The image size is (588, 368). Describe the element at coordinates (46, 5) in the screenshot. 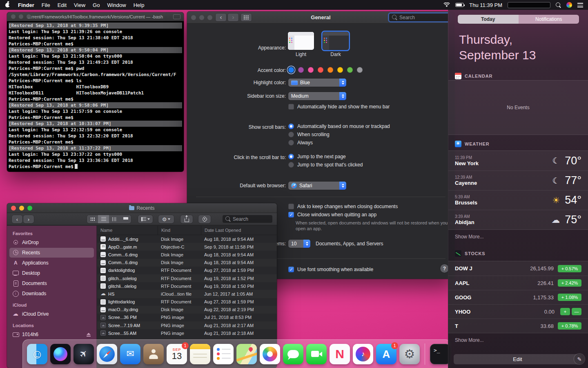

I see `menu-item-file: File` at that location.